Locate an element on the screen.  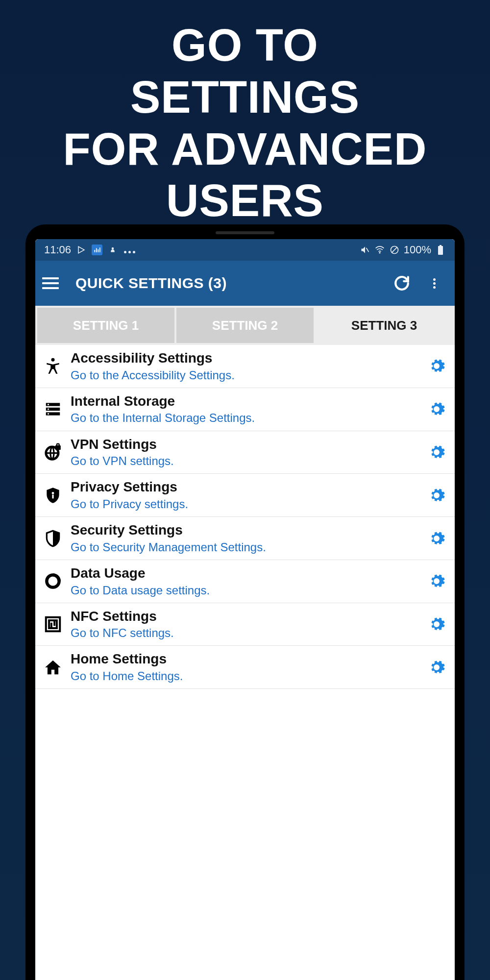
app-bar: QUICK SETTINGS (3) is located at coordinates (245, 283).